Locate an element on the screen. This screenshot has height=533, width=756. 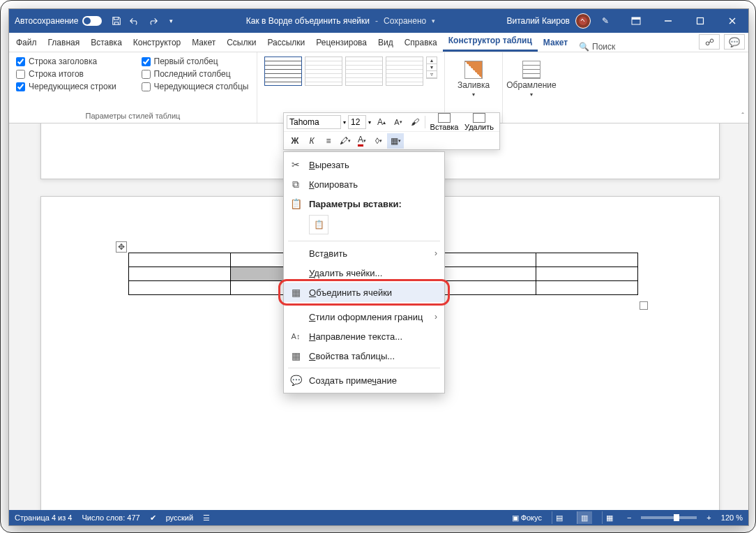
zoom-in-button: + is located at coordinates (709, 518).